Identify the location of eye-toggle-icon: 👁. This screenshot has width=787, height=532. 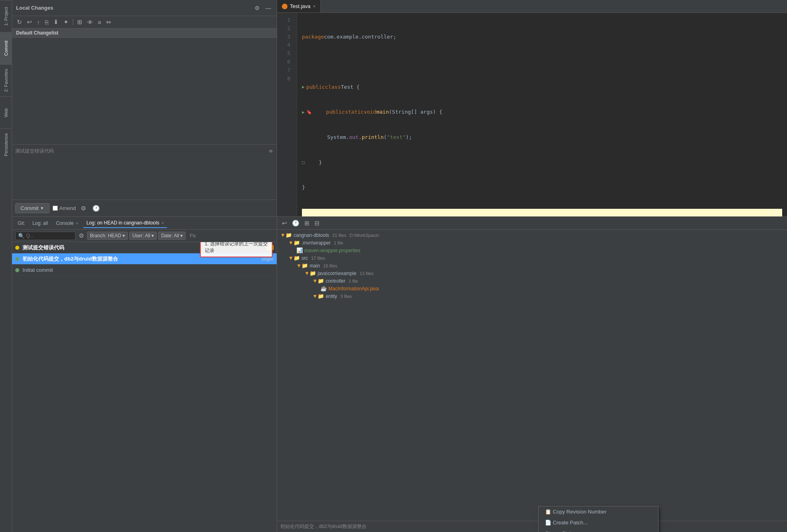
(271, 151).